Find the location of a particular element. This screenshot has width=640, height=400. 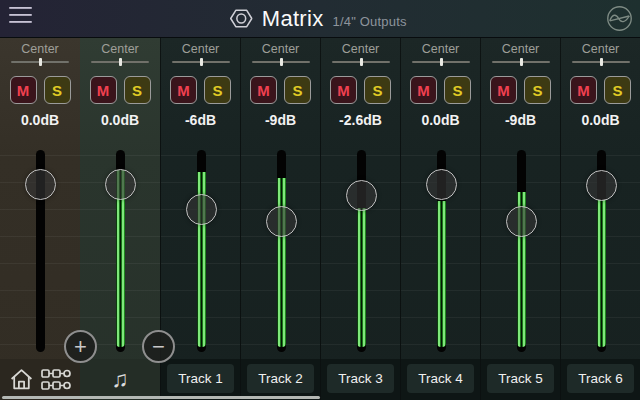

strip-footer: Track 1 is located at coordinates (200, 380).